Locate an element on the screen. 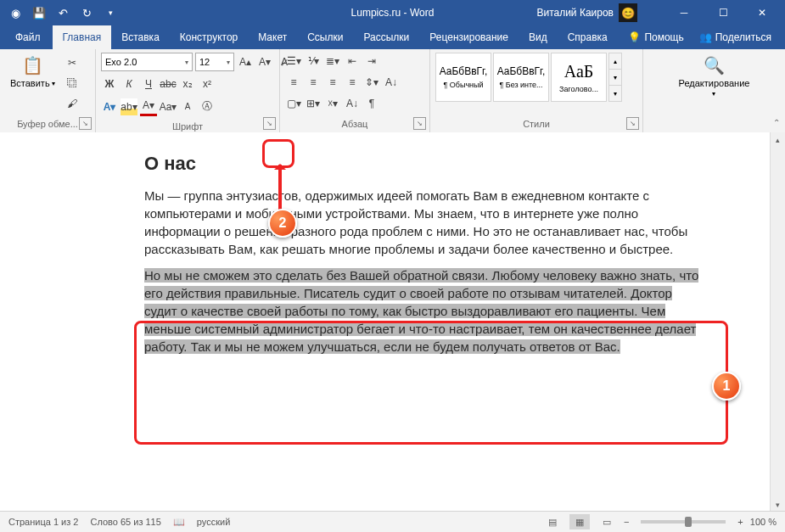  window-title: Lumpics.ru - Word is located at coordinates (393, 13).